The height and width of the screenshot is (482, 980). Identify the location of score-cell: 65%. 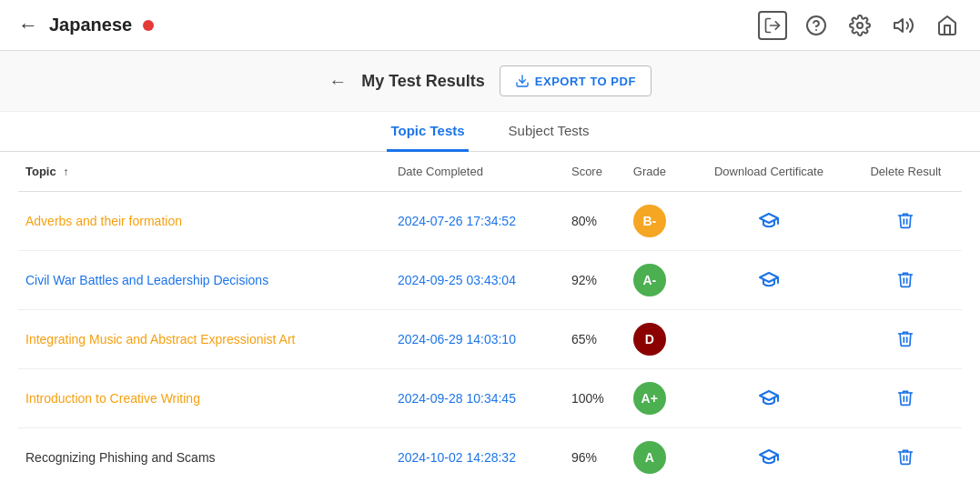
(595, 340).